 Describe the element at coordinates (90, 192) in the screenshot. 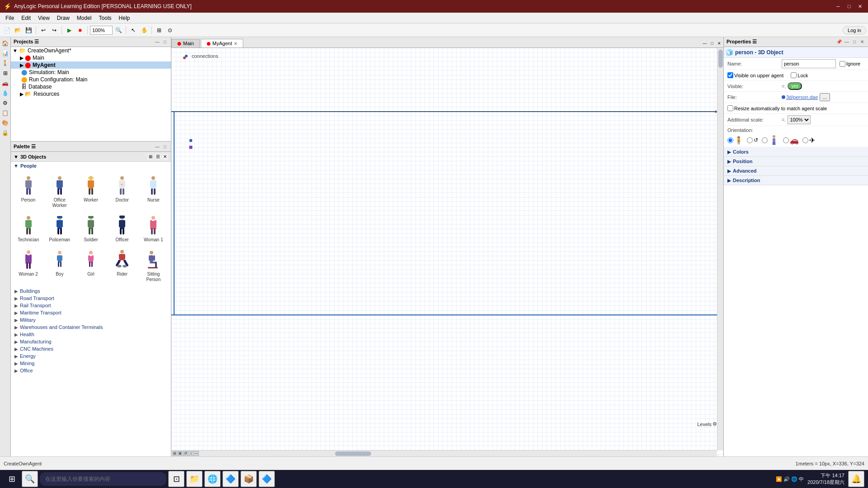

I see `palette-item-worker: Worker` at that location.